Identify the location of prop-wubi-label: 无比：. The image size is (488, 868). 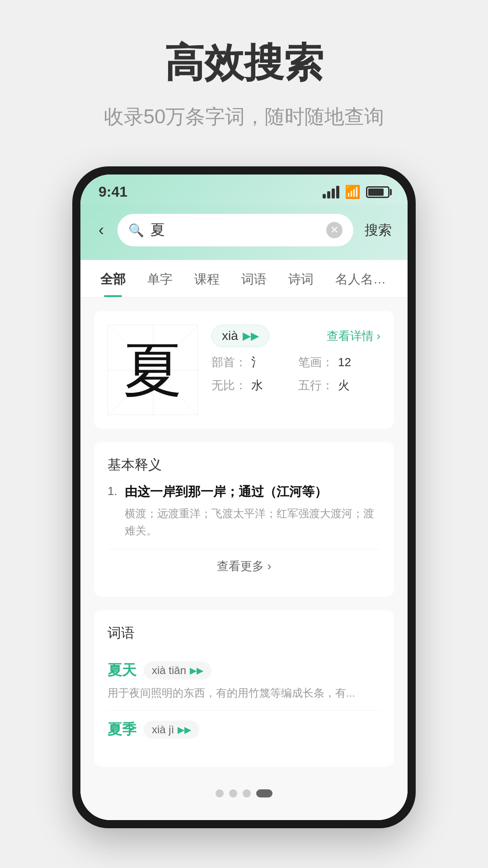
(229, 385).